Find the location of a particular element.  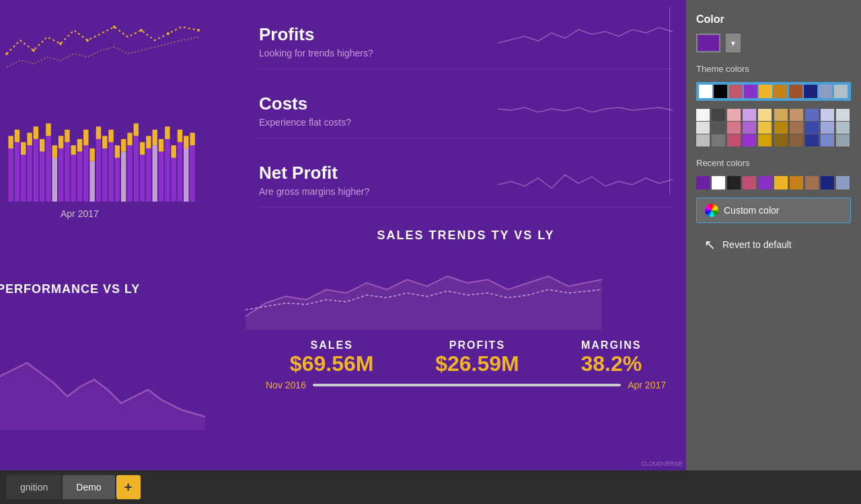

date-end: Apr 2017 is located at coordinates (647, 385).